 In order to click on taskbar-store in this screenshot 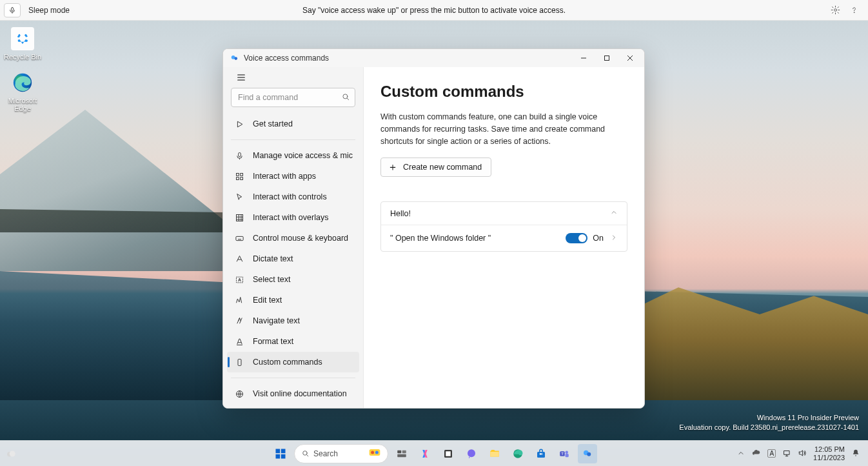, I will do `click(541, 454)`.